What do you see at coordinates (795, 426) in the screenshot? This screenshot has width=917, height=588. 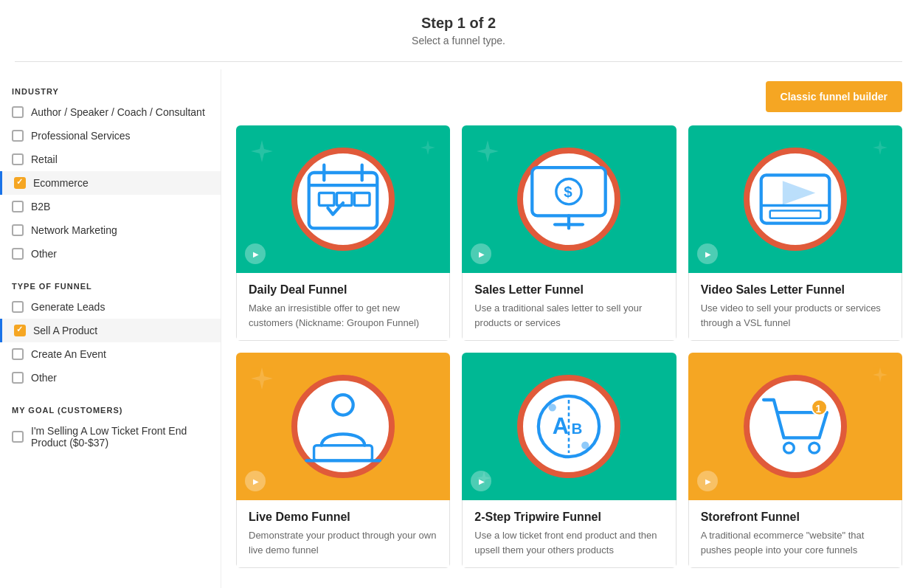 I see `icon-ring-storefront: 1` at bounding box center [795, 426].